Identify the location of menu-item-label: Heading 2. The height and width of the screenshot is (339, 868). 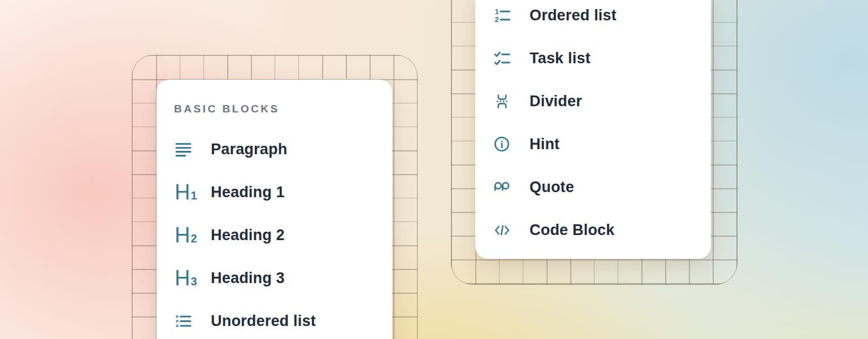
(248, 235).